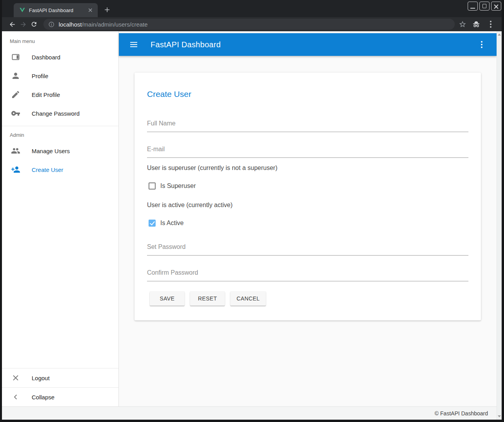  I want to click on set-password-input, so click(308, 249).